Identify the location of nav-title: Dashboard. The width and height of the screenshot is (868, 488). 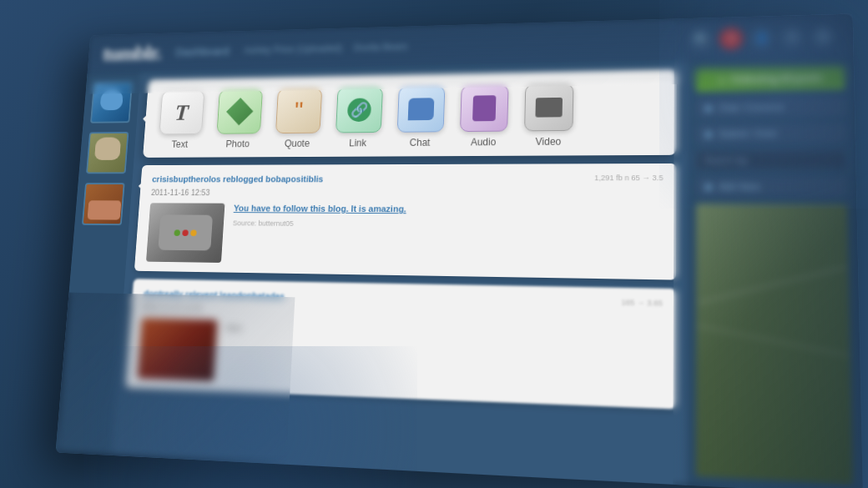
(202, 52).